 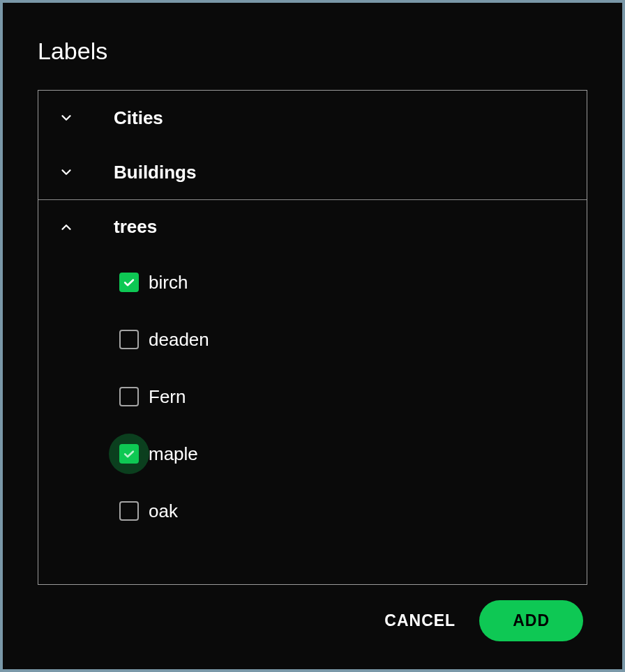 What do you see at coordinates (312, 227) in the screenshot?
I see `category-trees: trees` at bounding box center [312, 227].